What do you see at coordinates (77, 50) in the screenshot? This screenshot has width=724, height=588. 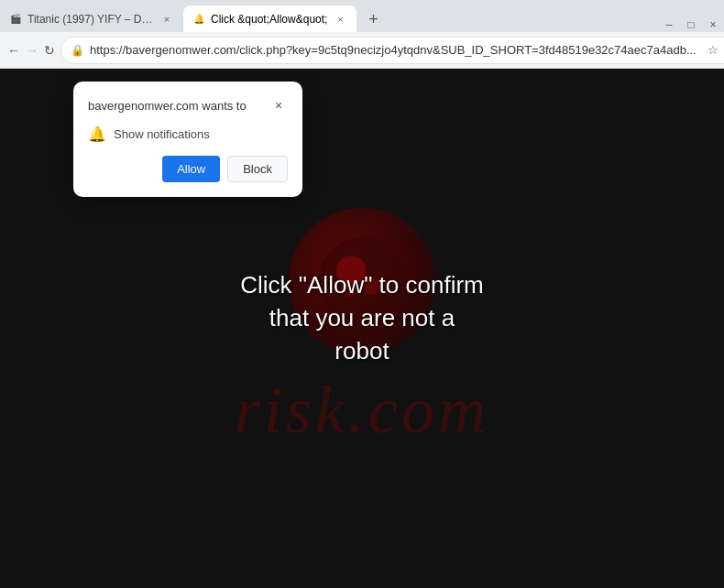 I see `lock-icon: 🔒` at bounding box center [77, 50].